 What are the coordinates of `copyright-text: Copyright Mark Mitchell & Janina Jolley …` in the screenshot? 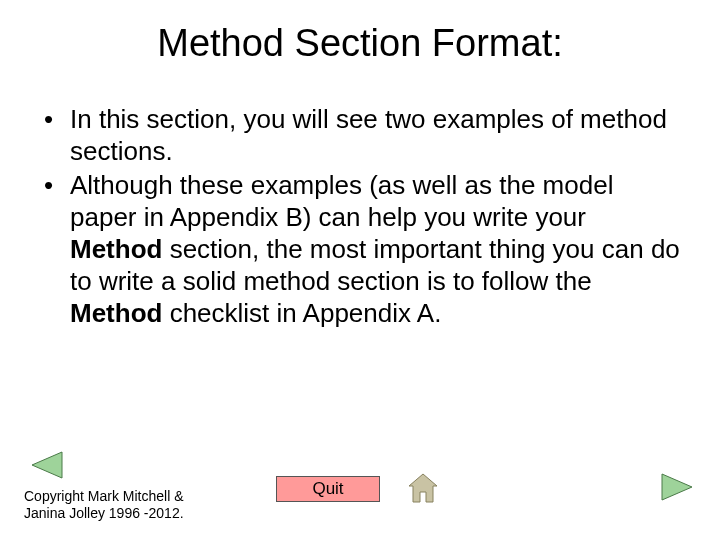 It's located at (104, 505).